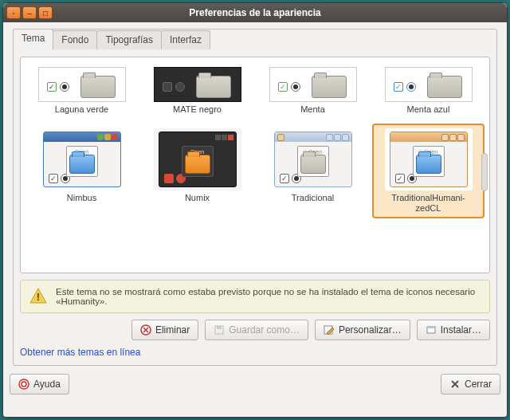 The height and width of the screenshot is (420, 510). What do you see at coordinates (186, 40) in the screenshot?
I see `tab-interfaz: Interfaz` at bounding box center [186, 40].